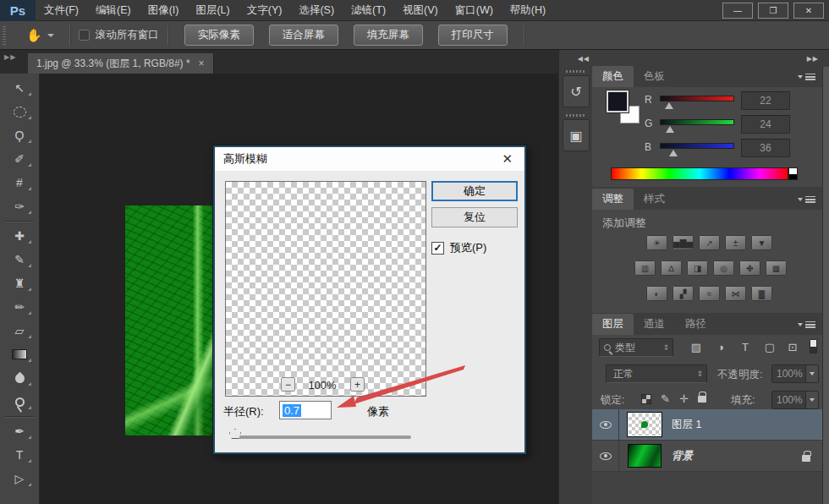 The width and height of the screenshot is (829, 504). What do you see at coordinates (528, 10) in the screenshot?
I see `menu-help: 帮助(H)` at bounding box center [528, 10].